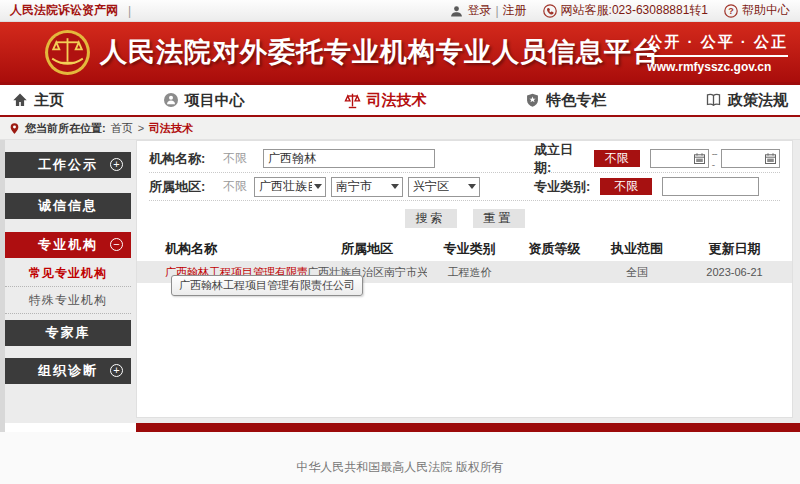 The image size is (800, 484). Describe the element at coordinates (204, 100) in the screenshot. I see `nav-item-project-center: 项目中心` at that location.